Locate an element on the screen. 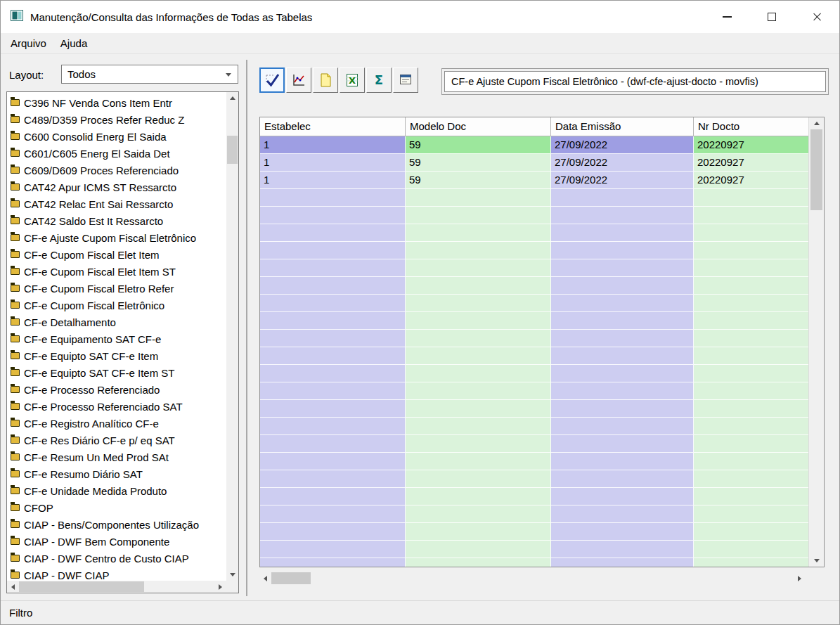 The image size is (840, 625). grid-column-header: Data Emissão is located at coordinates (623, 127).